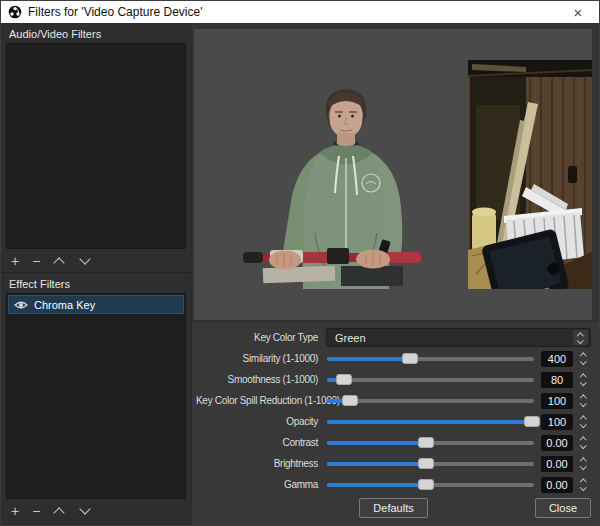 The image size is (600, 526). Describe the element at coordinates (557, 464) in the screenshot. I see `brightness-value: 0.00` at that location.